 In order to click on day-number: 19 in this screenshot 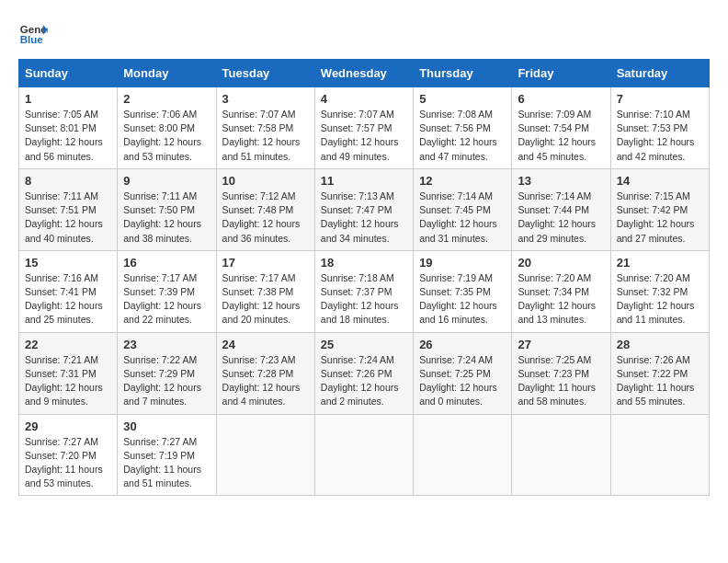, I will do `click(462, 263)`.